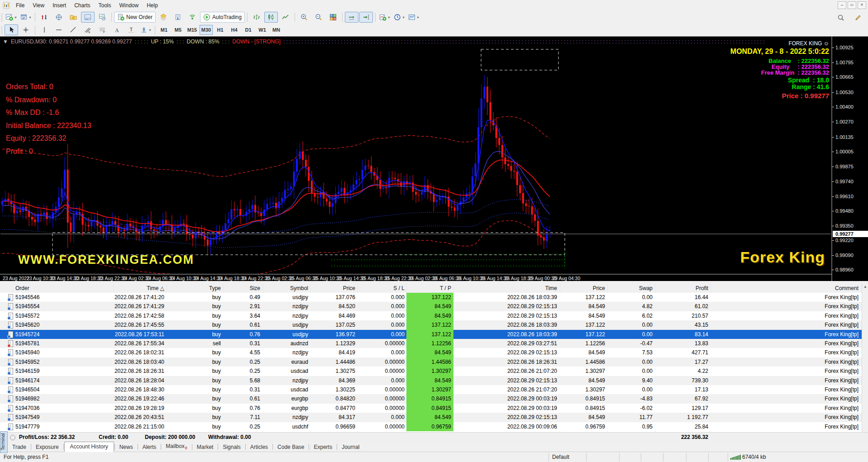  Describe the element at coordinates (286, 17) in the screenshot. I see `line-chart-button` at that location.